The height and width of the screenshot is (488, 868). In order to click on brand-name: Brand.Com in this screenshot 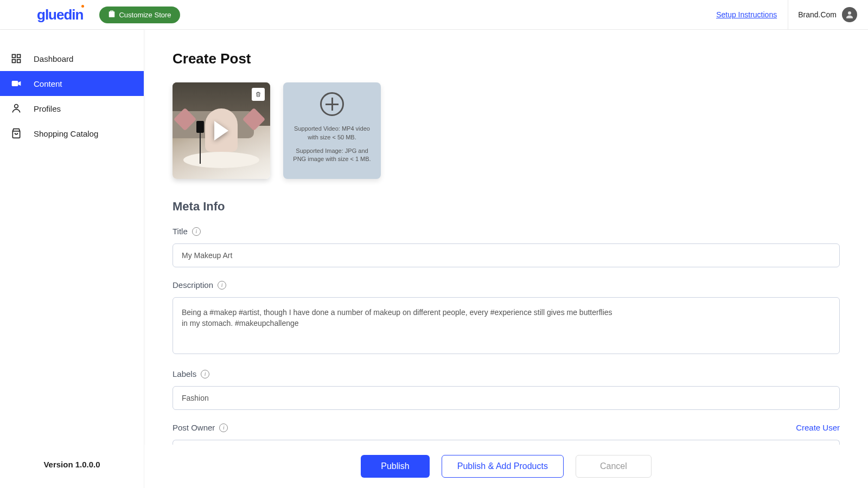, I will do `click(817, 15)`.